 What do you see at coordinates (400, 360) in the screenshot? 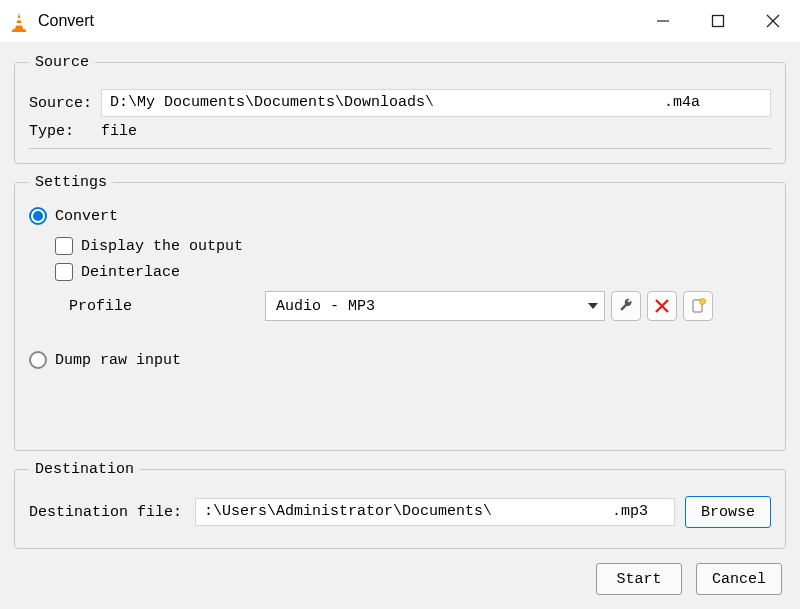
I see `dump-raw-radio: Dump raw input` at bounding box center [400, 360].